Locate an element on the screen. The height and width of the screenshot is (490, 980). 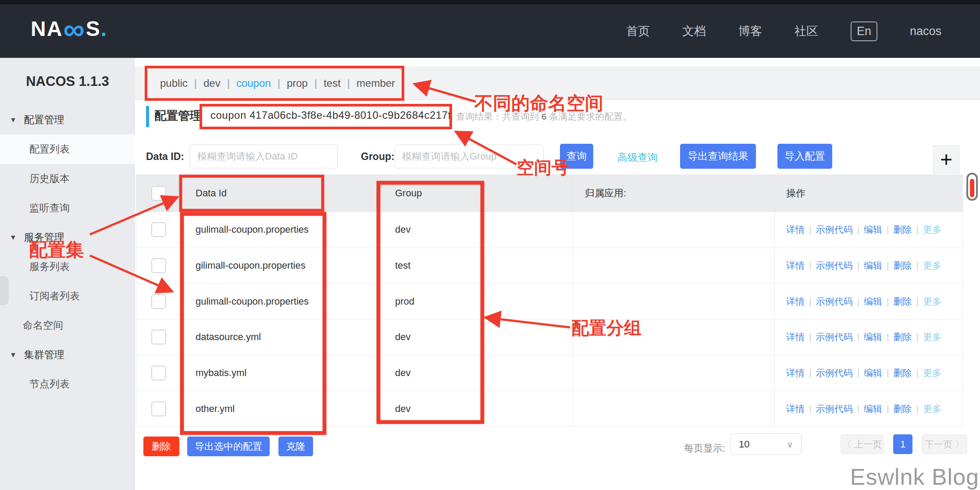
query-button: 查询 is located at coordinates (577, 156).